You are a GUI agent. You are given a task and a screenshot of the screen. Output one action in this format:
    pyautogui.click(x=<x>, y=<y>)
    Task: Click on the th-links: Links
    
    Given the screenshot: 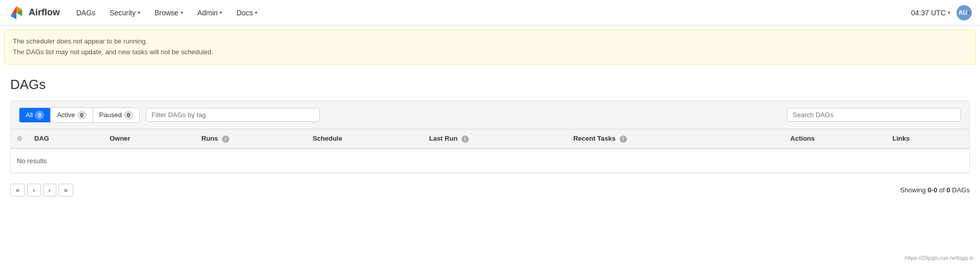 What is the action you would take?
    pyautogui.click(x=928, y=139)
    